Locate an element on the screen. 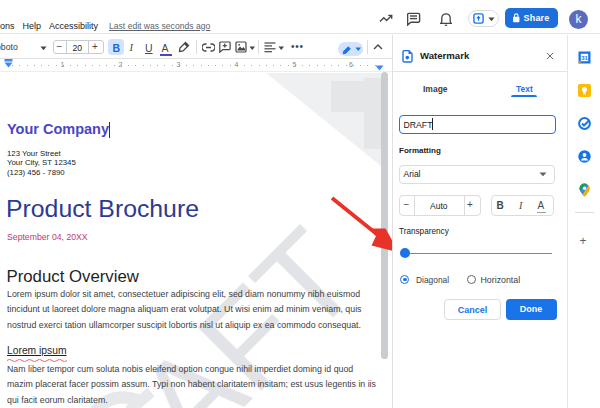 The width and height of the screenshot is (600, 408). svg-text: 31 is located at coordinates (584, 57).